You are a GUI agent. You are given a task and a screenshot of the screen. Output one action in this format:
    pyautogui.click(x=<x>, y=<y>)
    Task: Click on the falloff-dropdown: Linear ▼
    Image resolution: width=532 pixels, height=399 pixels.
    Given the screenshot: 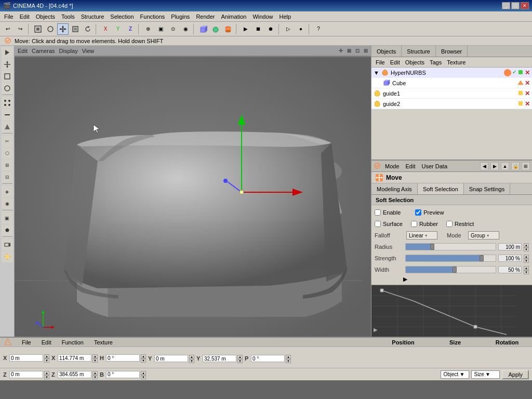 What is the action you would take?
    pyautogui.click(x=422, y=235)
    